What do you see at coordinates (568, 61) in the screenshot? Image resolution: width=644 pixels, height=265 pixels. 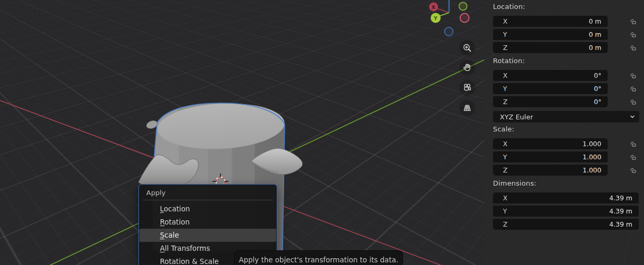 I see `section-title: Rotation:` at bounding box center [568, 61].